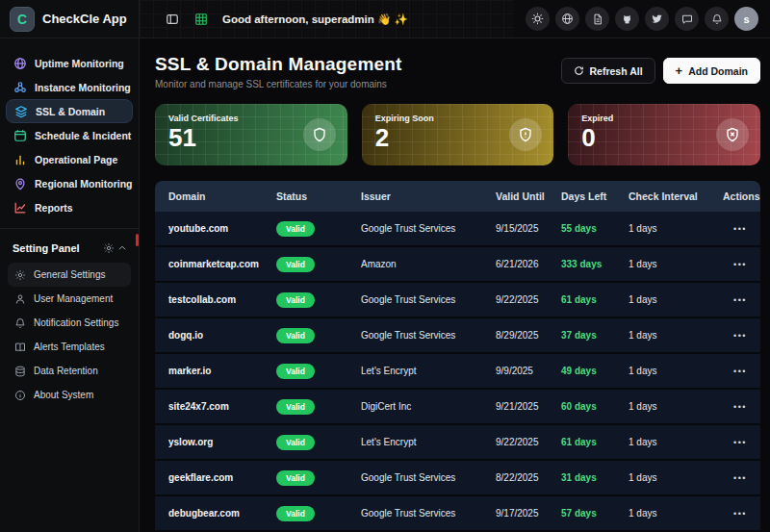 This screenshot has height=532, width=770. I want to click on sidebar-item-regional-monitoring: Regional Monitoring, so click(69, 183).